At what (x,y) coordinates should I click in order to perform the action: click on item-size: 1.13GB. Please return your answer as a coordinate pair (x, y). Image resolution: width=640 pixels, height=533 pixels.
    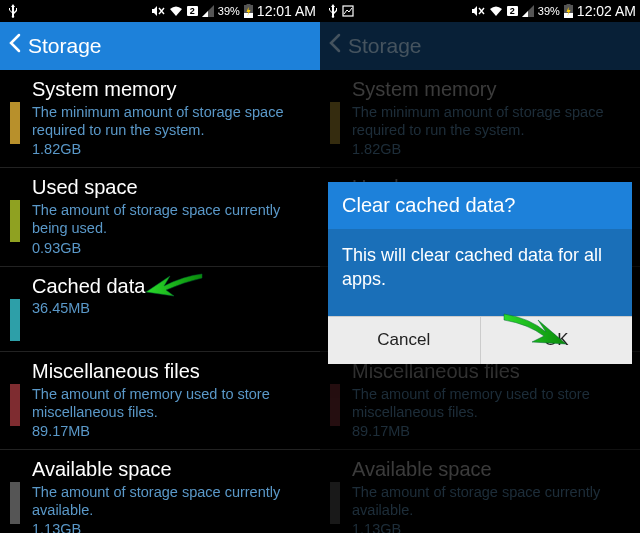
    Looking at the image, I should click on (171, 527).